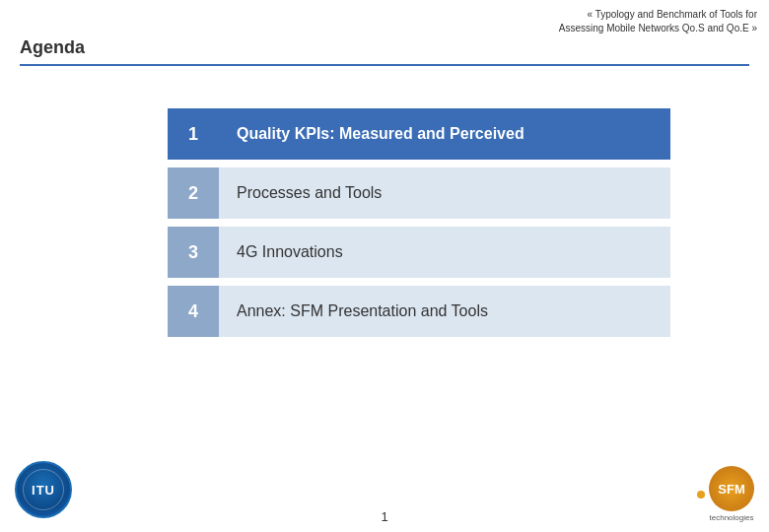 The image size is (769, 532). Describe the element at coordinates (419, 193) in the screenshot. I see `menu-row-2: 2 Processes and Tools` at that location.